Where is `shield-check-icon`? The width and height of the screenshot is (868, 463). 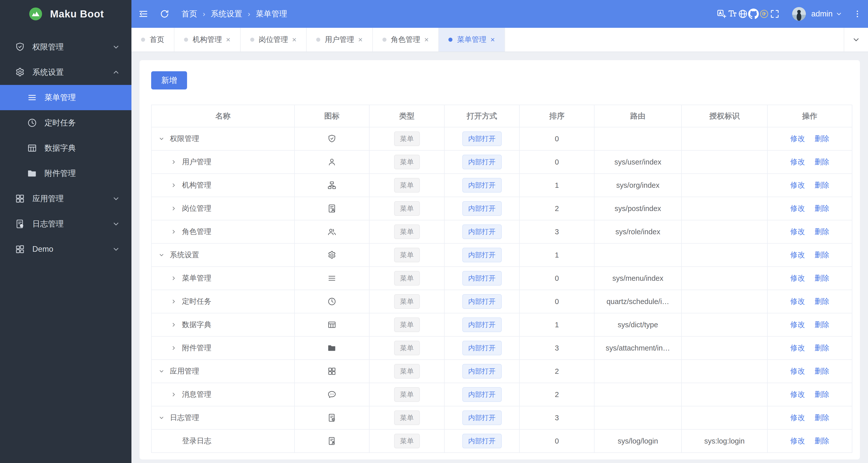 shield-check-icon is located at coordinates (20, 47).